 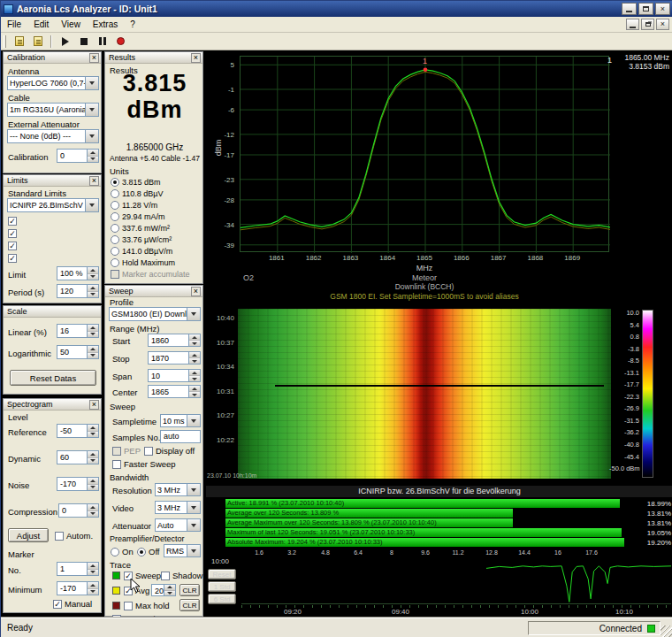 I want to click on autom-checkbox: Autom., so click(x=74, y=536).